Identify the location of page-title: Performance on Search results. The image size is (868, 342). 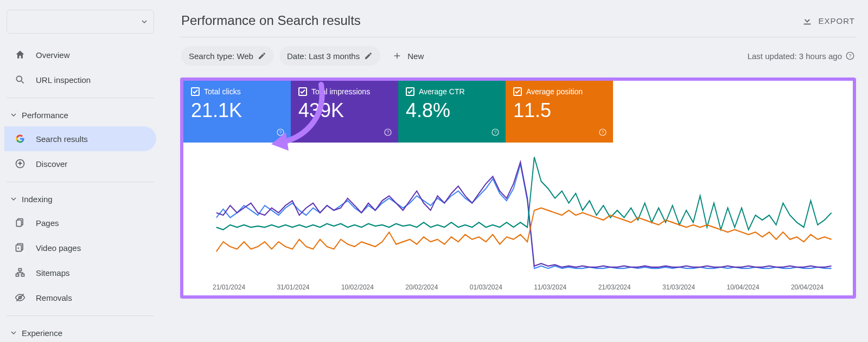
(271, 21).